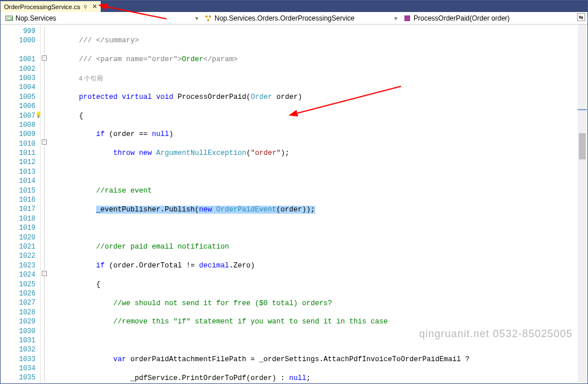  Describe the element at coordinates (294, 6) in the screenshot. I see `tab-bar: OrderProcessingService.cs ⚲ ✕` at that location.